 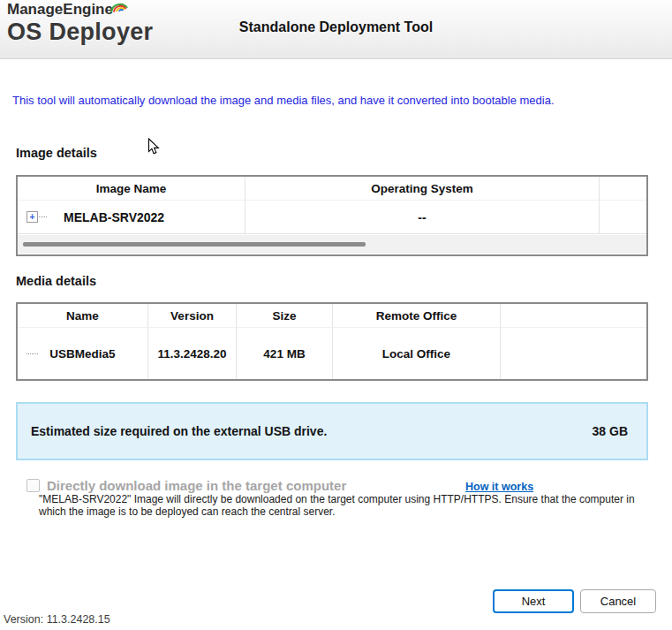 I want to click on media-details-heading: Media details, so click(x=57, y=281).